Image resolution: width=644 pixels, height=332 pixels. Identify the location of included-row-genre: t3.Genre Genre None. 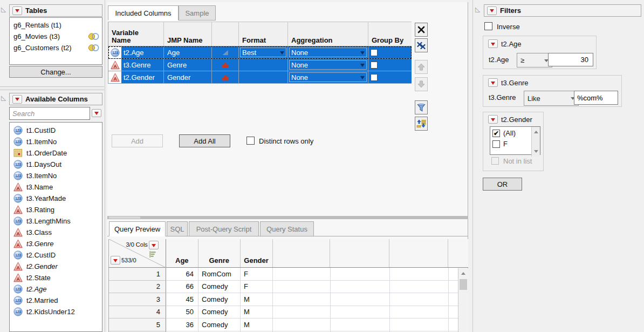
(260, 65).